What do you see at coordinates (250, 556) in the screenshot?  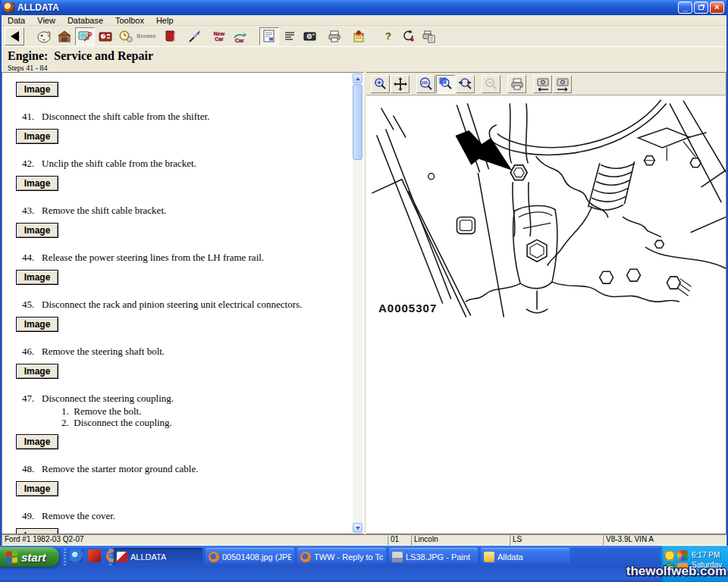 I see `task-firefox-image: 00501408.jpg (JPEG ...` at bounding box center [250, 556].